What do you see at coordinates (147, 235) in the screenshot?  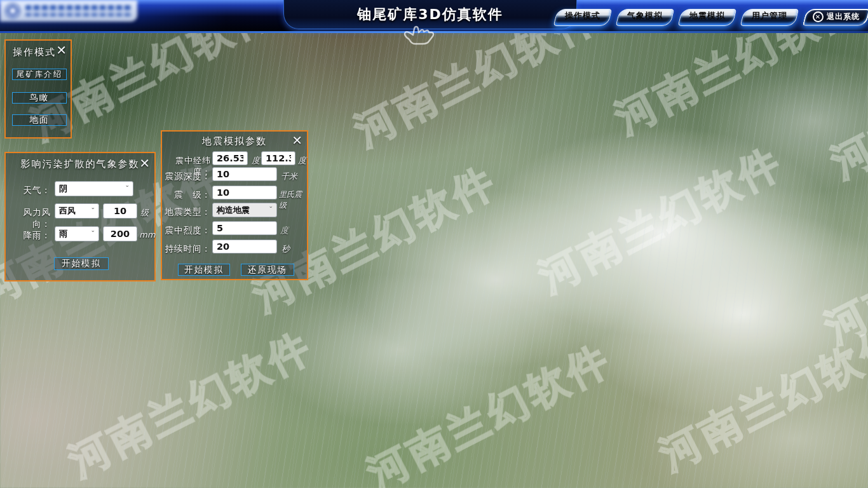 I see `rain-unit: mm` at bounding box center [147, 235].